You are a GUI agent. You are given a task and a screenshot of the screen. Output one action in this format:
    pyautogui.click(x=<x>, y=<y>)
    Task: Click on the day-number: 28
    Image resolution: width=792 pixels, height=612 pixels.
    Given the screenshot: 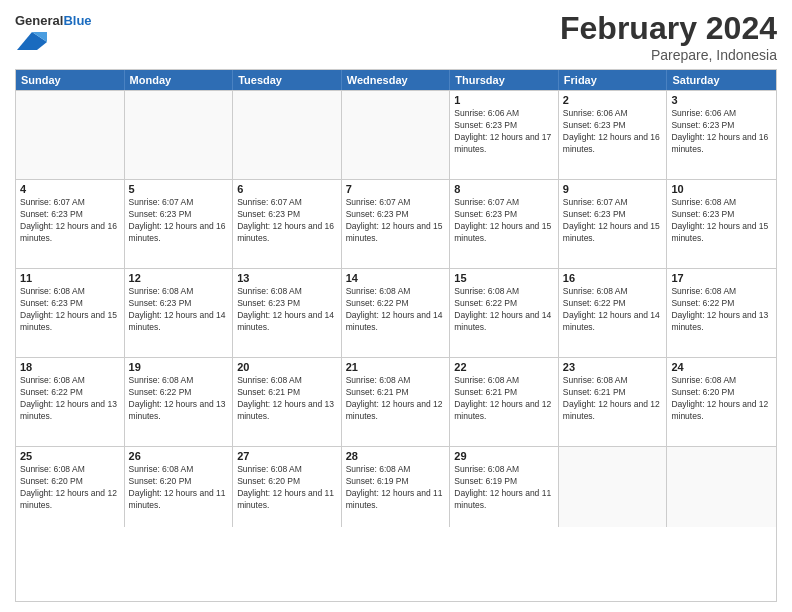 What is the action you would take?
    pyautogui.click(x=396, y=456)
    